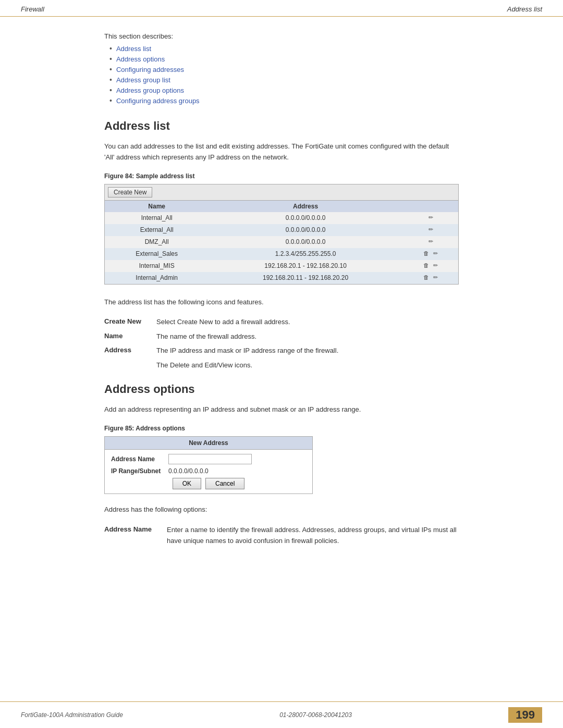 Image resolution: width=563 pixels, height=728 pixels. Describe the element at coordinates (130, 350) in the screenshot. I see `feature-label-3: Address` at that location.